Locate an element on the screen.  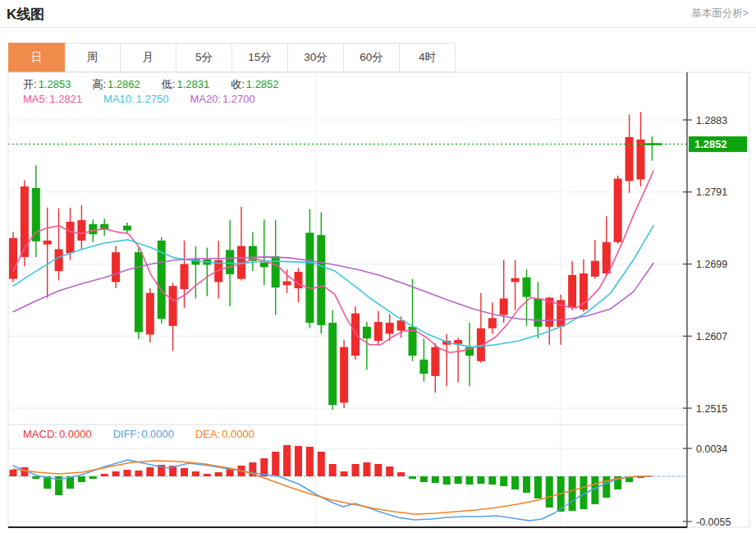
macd-histogram is located at coordinates (328, 478).